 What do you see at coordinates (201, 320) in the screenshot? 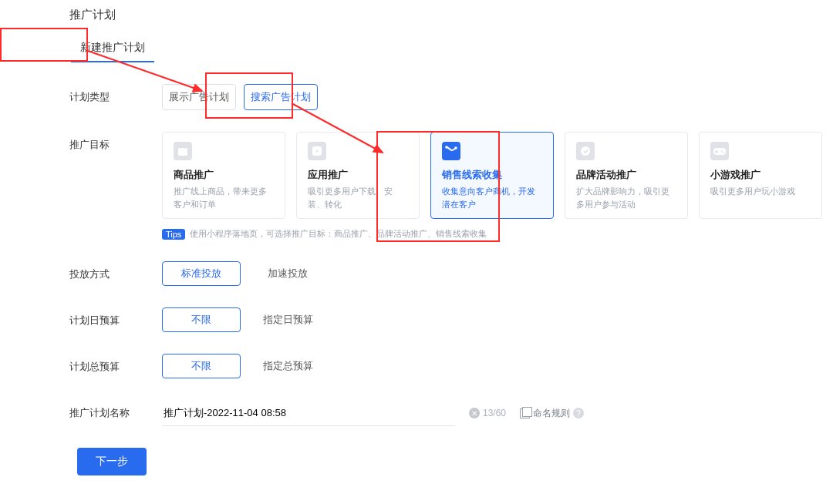
I see `daily-unlimited: 不限` at bounding box center [201, 320].